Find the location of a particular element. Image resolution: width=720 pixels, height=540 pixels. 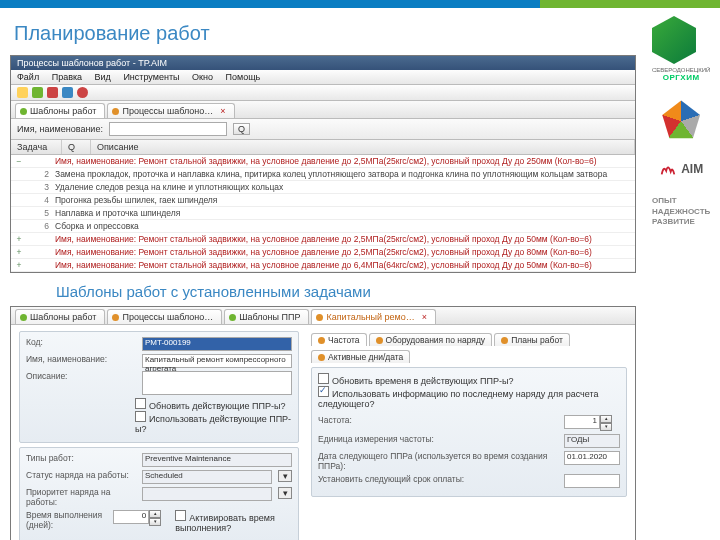

table-row: 3Удаление следов резца на клине и уплотн… is located at coordinates (323, 188).